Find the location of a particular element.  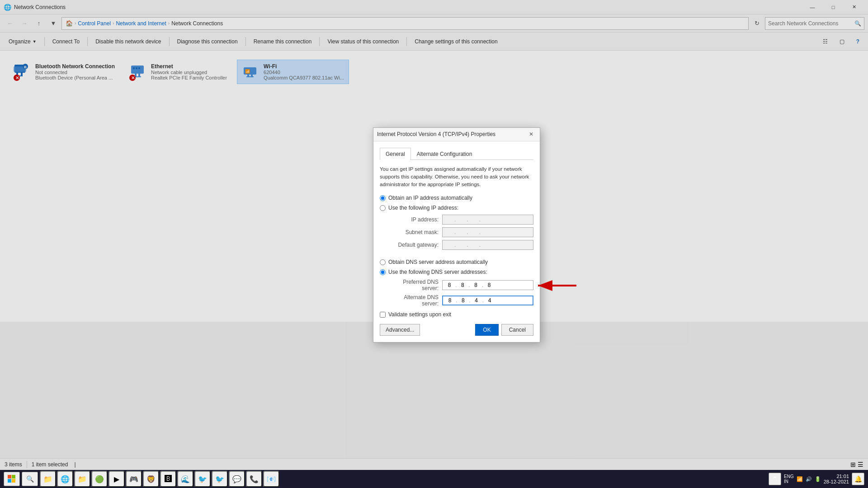

preferred-dns-oct1 is located at coordinates (449, 285).